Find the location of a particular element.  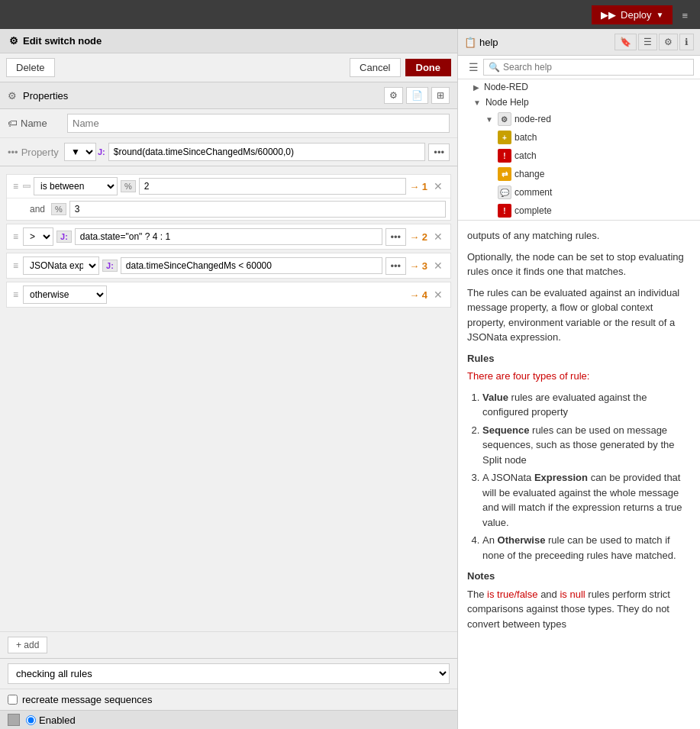

properties-header: ⚙ Properties ⚙ 📄 ⊞ is located at coordinates (229, 96).